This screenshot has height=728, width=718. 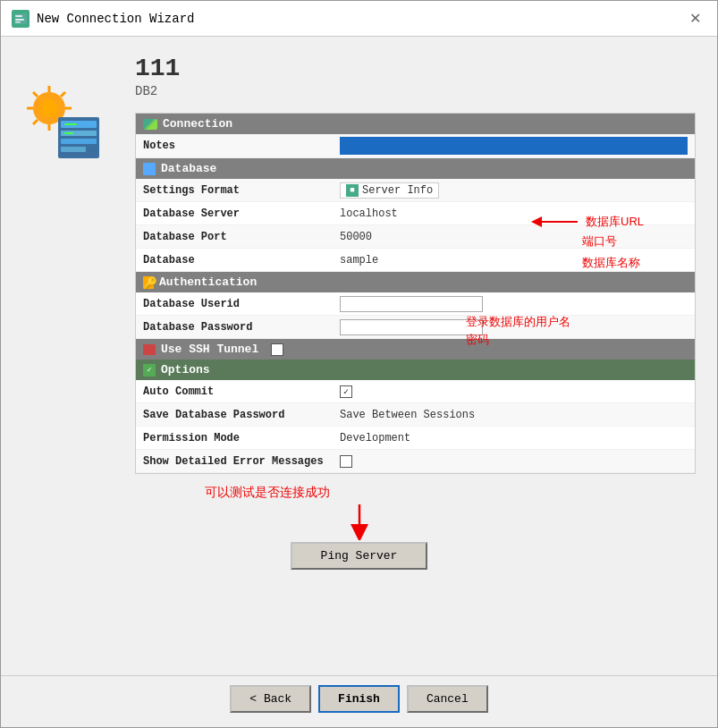 I want to click on server-info-badge: ■ Server Info, so click(x=390, y=190).